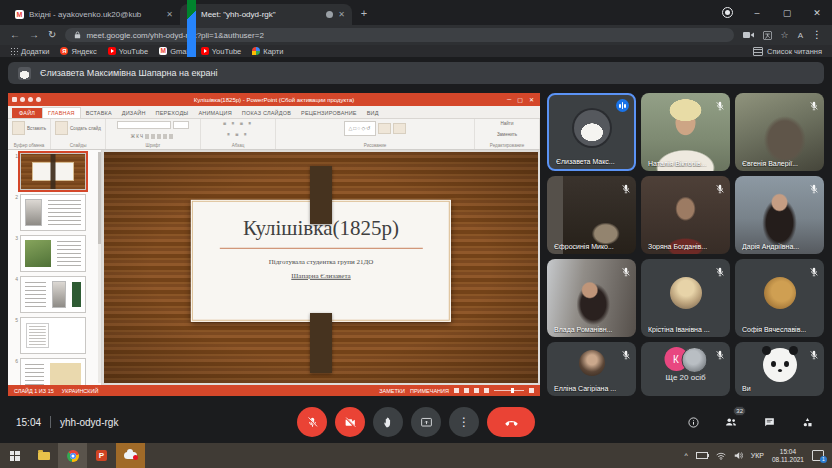 Image resolution: width=832 pixels, height=468 pixels. Describe the element at coordinates (758, 456) in the screenshot. I see `keyboard-language: УКР` at that location.